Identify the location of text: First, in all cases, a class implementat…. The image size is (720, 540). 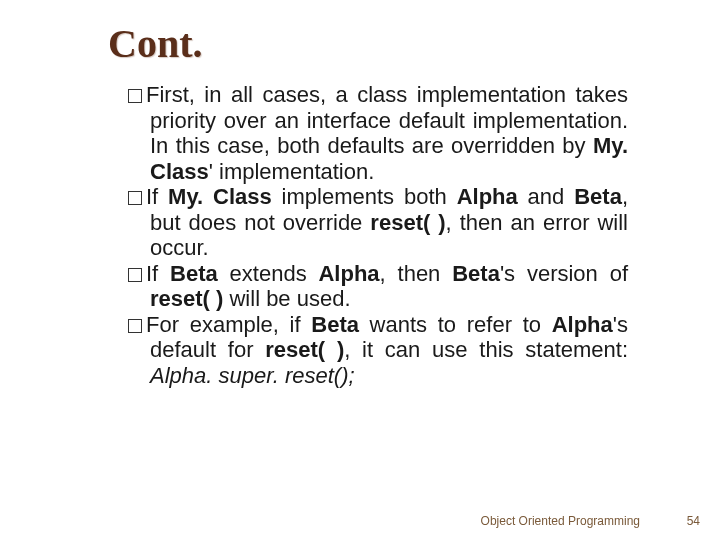
(387, 120).